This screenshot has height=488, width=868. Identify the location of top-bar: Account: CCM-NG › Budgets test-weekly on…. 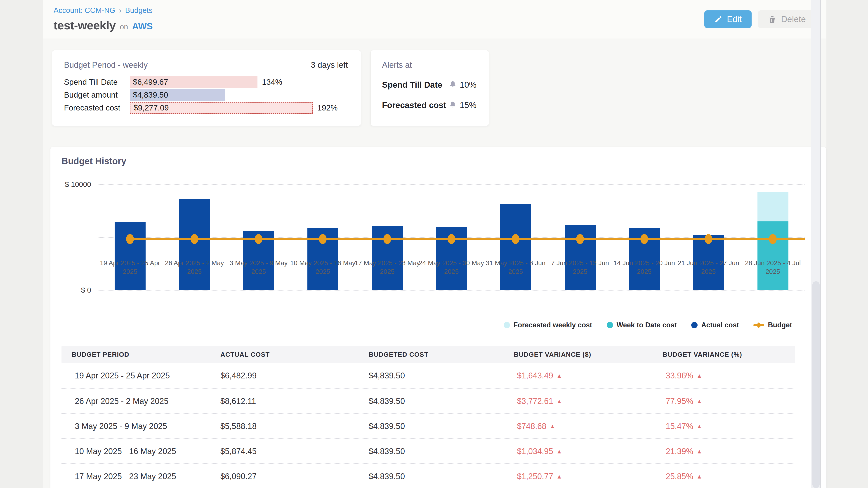
(435, 19).